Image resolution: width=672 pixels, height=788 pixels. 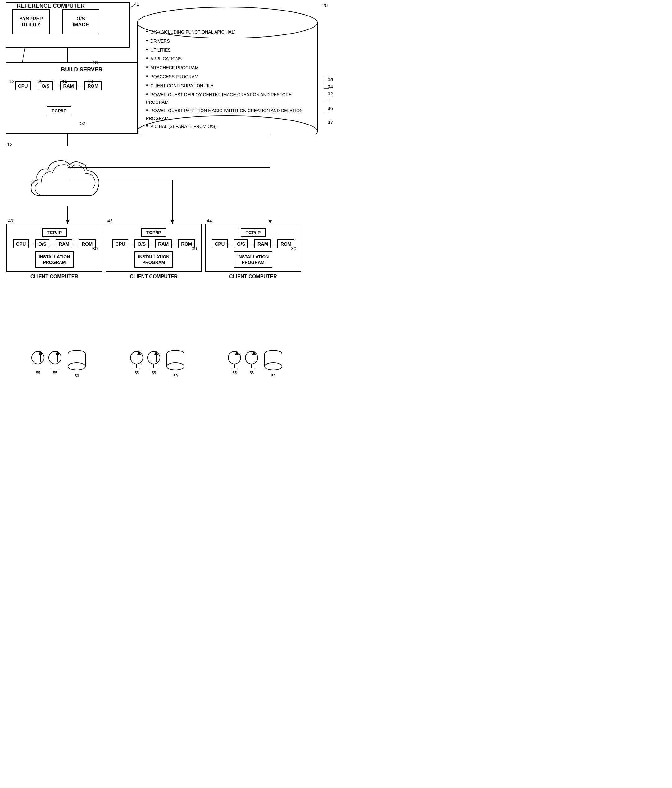 What do you see at coordinates (263, 244) in the screenshot?
I see `client3-ram: RAM` at bounding box center [263, 244].